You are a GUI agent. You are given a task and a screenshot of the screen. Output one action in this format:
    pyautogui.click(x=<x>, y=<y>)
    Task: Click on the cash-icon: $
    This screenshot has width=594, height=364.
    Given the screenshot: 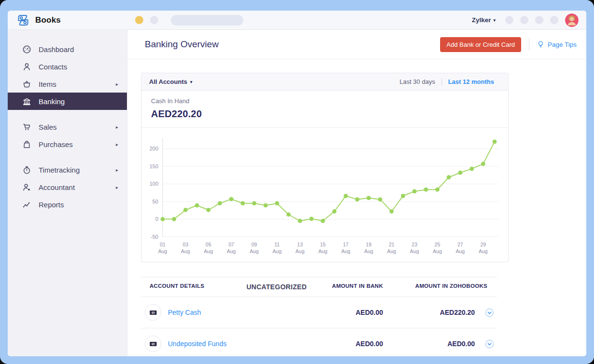 What is the action you would take?
    pyautogui.click(x=153, y=344)
    